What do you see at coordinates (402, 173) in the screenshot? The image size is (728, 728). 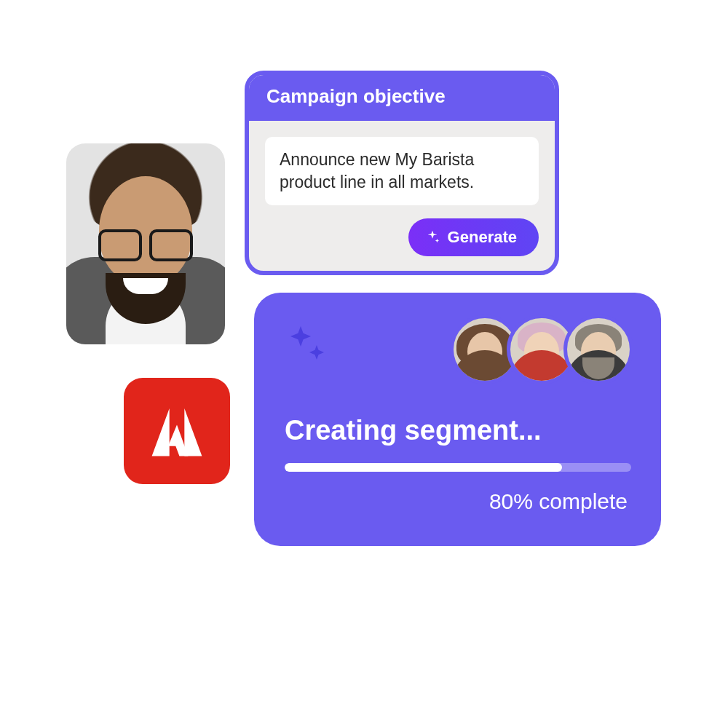 I see `campaign-objective-card: Campaign objective Announce new My Baris…` at bounding box center [402, 173].